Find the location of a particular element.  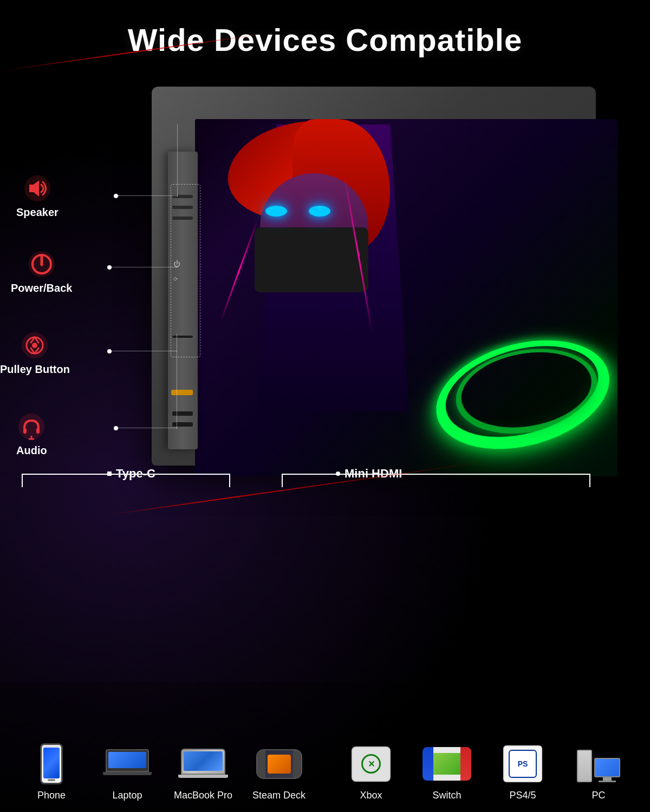

audio-connector-line-h is located at coordinates (147, 428).